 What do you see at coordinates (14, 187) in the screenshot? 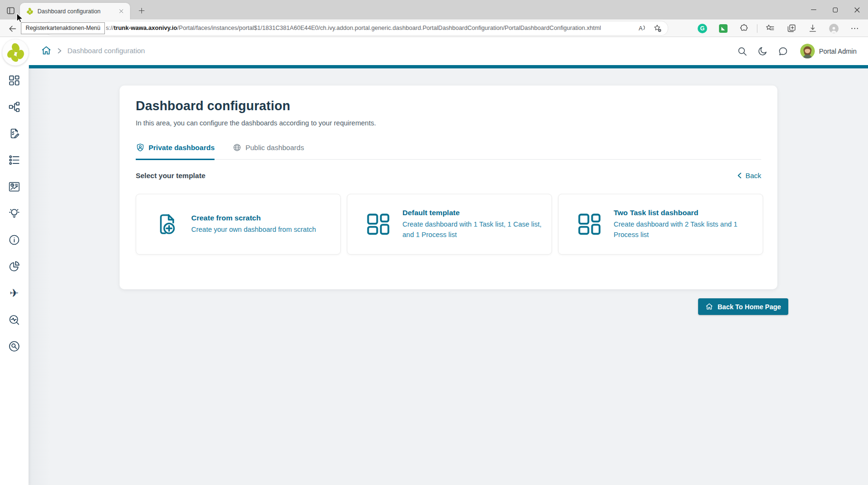
I see `sidebar-item-statistics` at bounding box center [14, 187].